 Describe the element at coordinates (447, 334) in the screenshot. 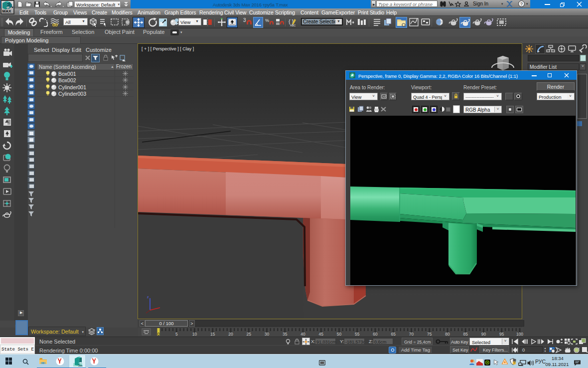

I see `svg-text: 80` at that location.